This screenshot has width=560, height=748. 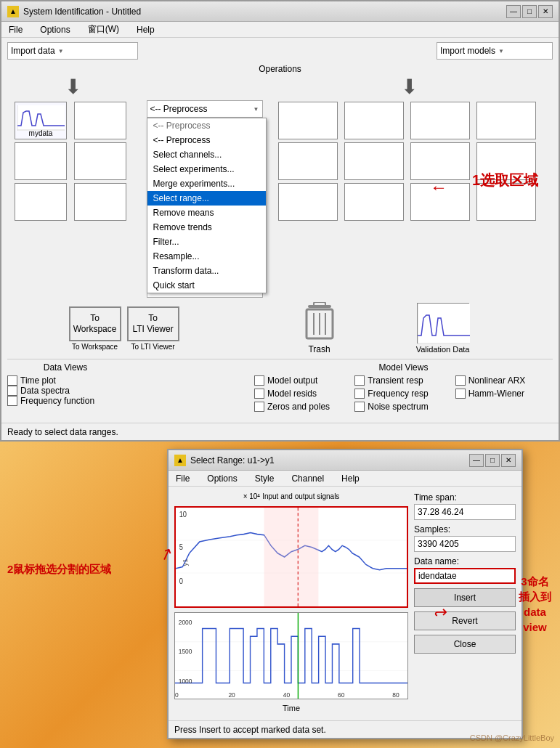 I want to click on time-plot-checkbox, so click(x=12, y=381).